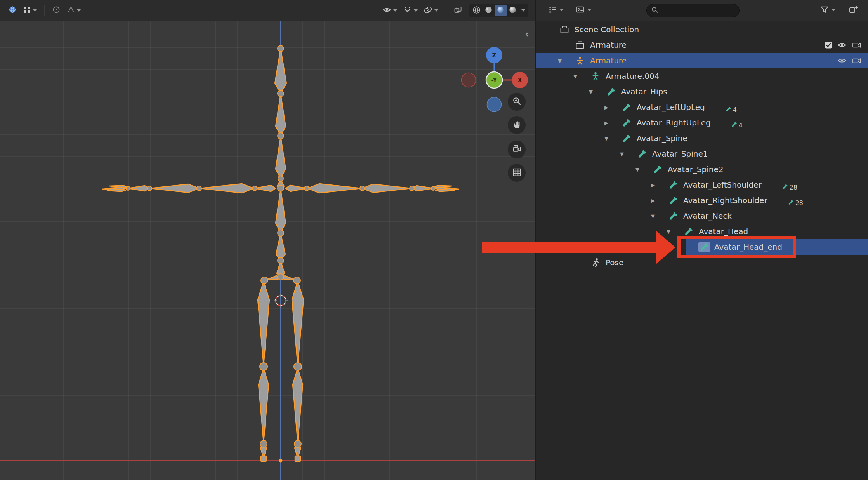  I want to click on axis-neg-y-label: -Y, so click(495, 80).